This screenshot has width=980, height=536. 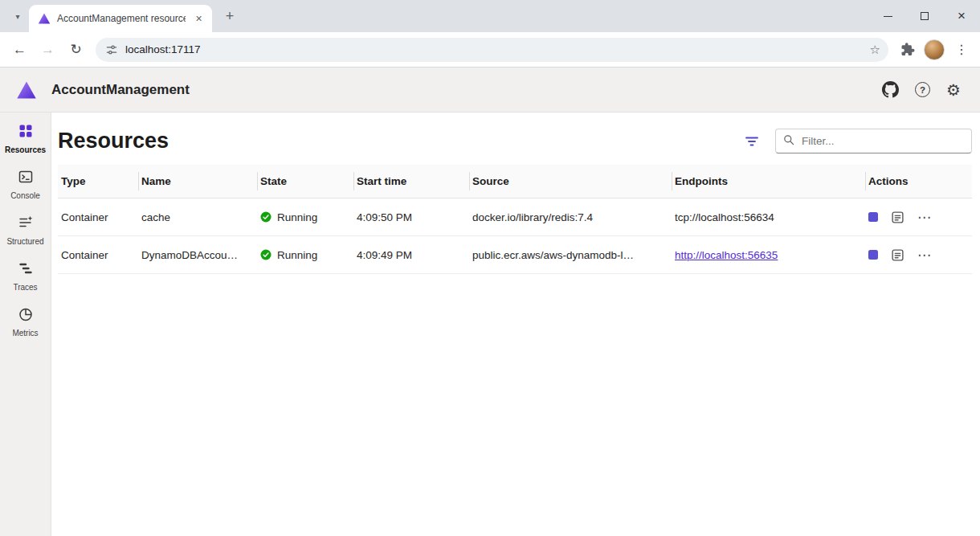 I want to click on cell-start-time: 4:09:50 PM, so click(x=411, y=217).